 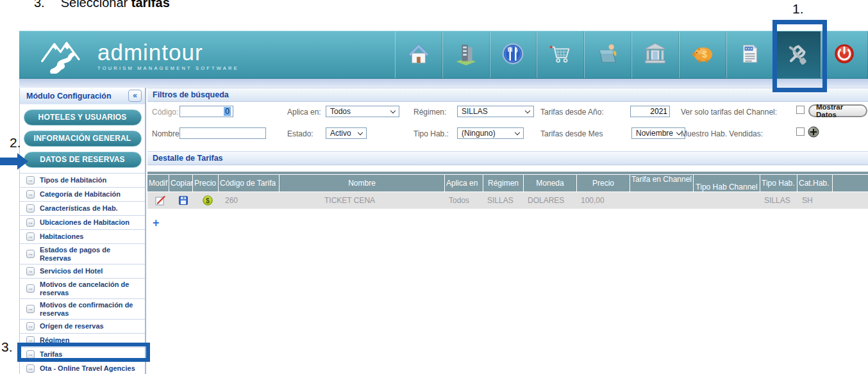 What do you see at coordinates (181, 183) in the screenshot?
I see `col-copiar: Copiar` at bounding box center [181, 183].